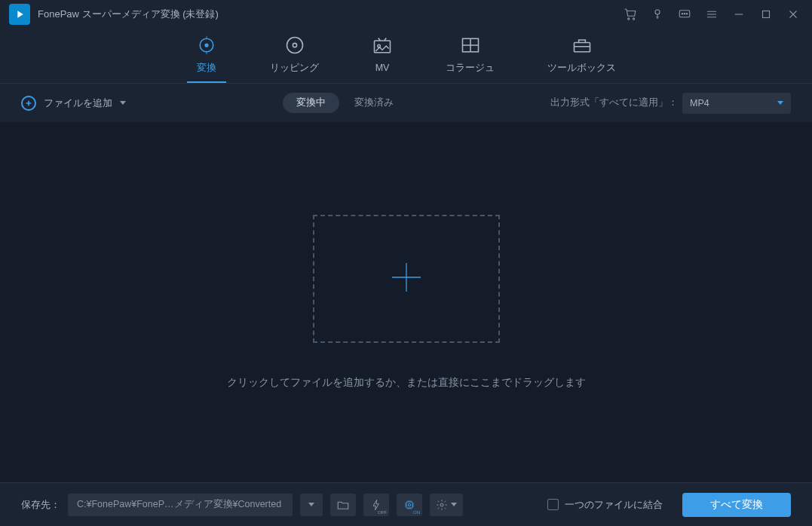 The image size is (812, 526). Describe the element at coordinates (793, 14) in the screenshot. I see `close-icon` at that location.